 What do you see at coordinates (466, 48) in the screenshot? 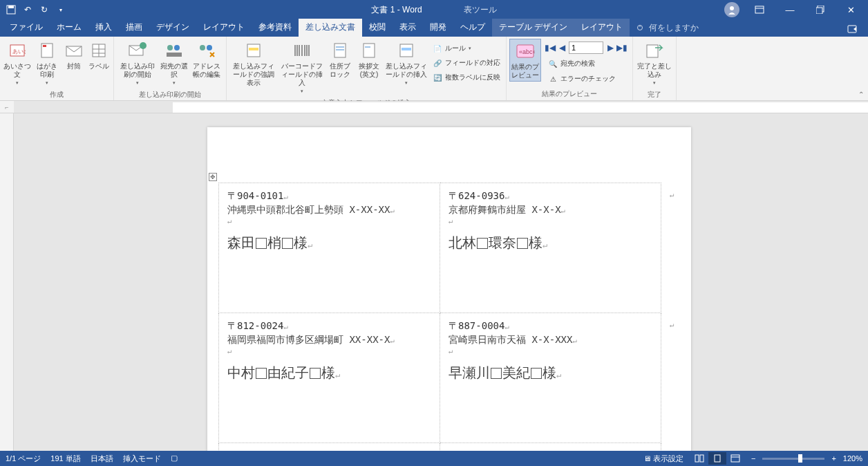
I see `rules-button: 📄ルール ▾` at bounding box center [466, 48].